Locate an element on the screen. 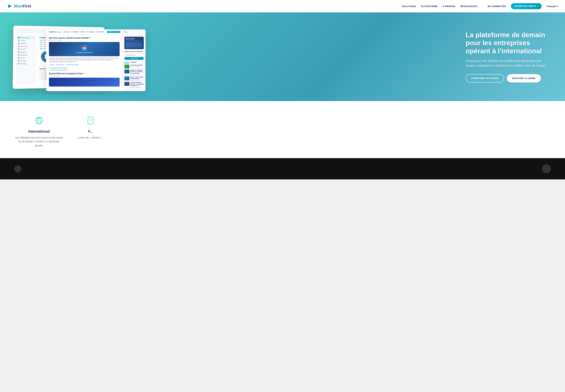 Image resolution: width=565 pixels, height=392 pixels. nav-solutions: SOLUTIONS is located at coordinates (409, 6).